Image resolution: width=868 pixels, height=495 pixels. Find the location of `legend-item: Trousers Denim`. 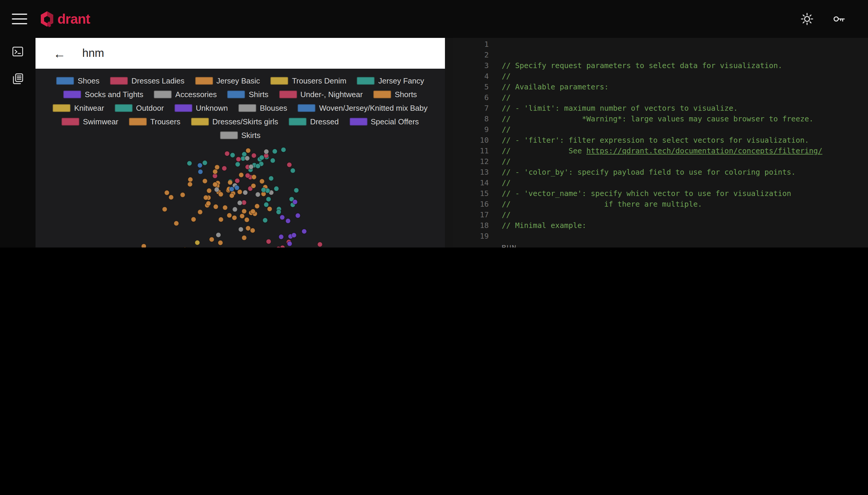

legend-item: Trousers Denim is located at coordinates (308, 81).